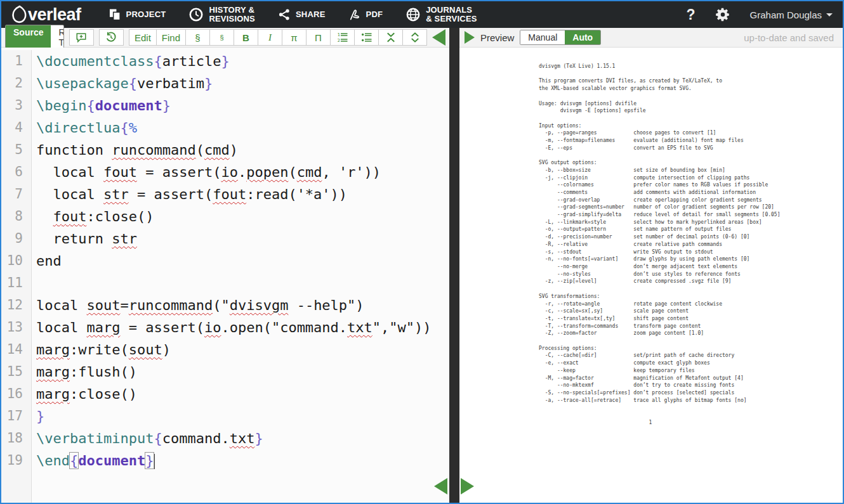 This screenshot has width=844, height=504. Describe the element at coordinates (440, 486) in the screenshot. I see `collapse-editor-arrow-bottom` at that location.